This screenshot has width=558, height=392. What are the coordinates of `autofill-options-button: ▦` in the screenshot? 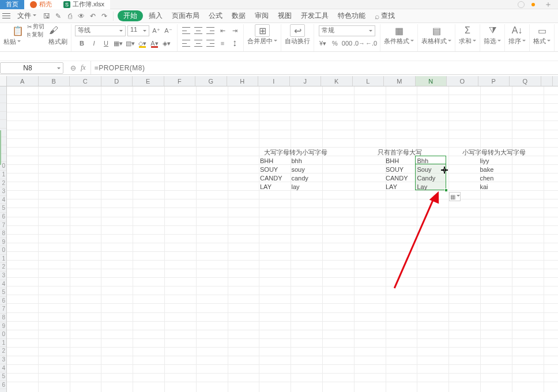 It's located at (455, 197).